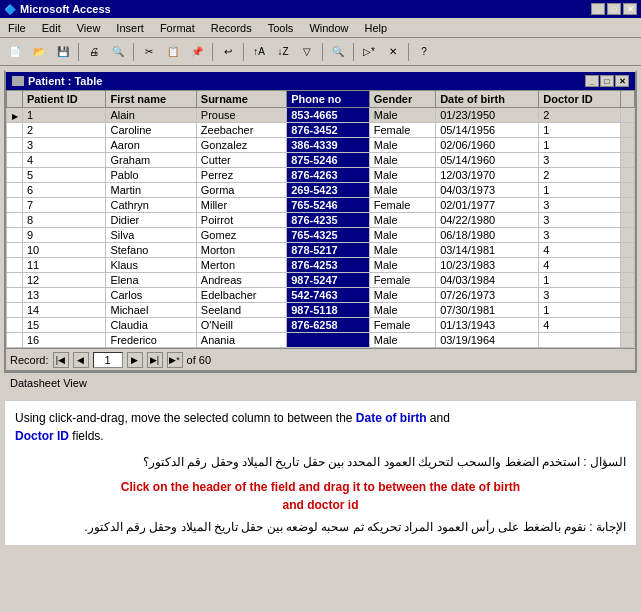 This screenshot has width=641, height=612. I want to click on nav-total: of 60, so click(199, 360).